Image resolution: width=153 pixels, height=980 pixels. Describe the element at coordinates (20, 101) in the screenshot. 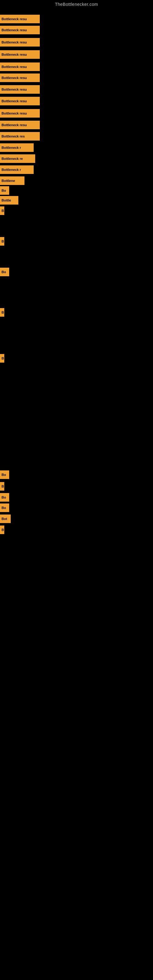

I see `bar-row-8: Bottleneck resu` at that location.